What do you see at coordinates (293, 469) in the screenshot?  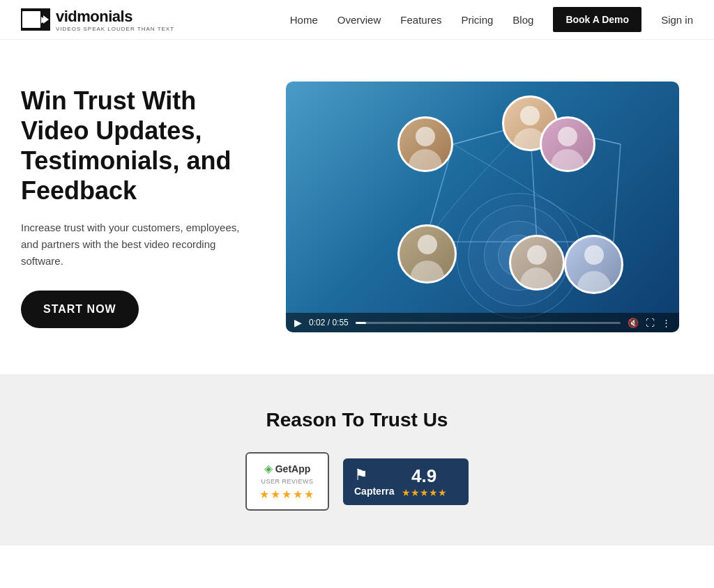 I see `getapp-name: GetApp` at bounding box center [293, 469].